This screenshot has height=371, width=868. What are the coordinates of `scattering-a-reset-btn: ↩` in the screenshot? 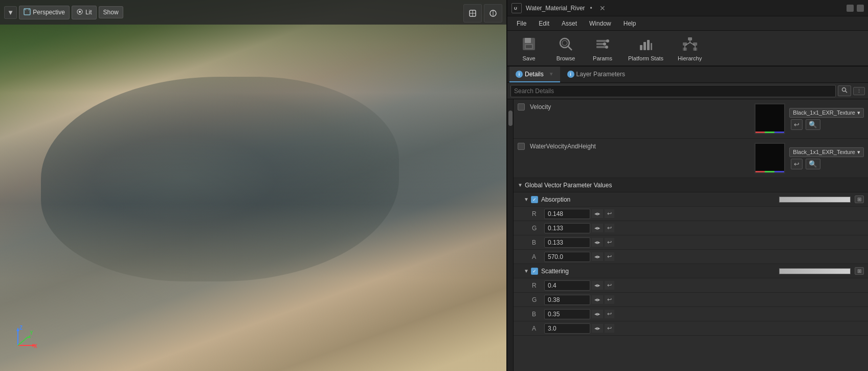 It's located at (610, 329).